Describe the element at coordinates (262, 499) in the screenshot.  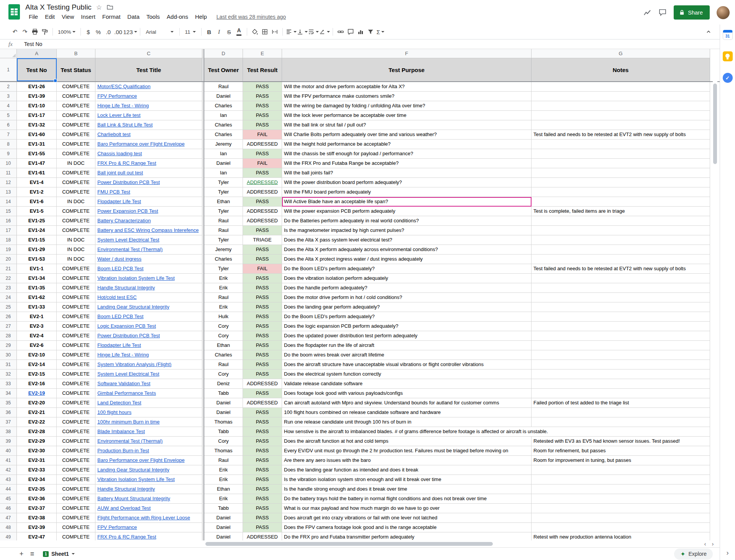
I see `cell-E45: PASS` at that location.